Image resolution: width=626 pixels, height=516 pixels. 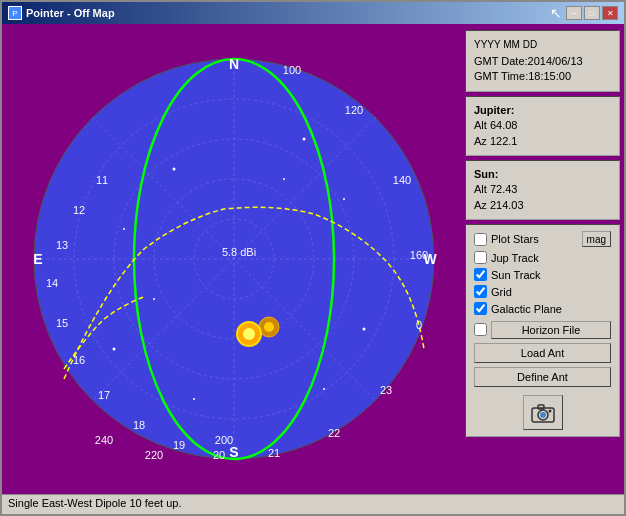 What do you see at coordinates (430, 259) in the screenshot?
I see `svg-text: W` at bounding box center [430, 259].